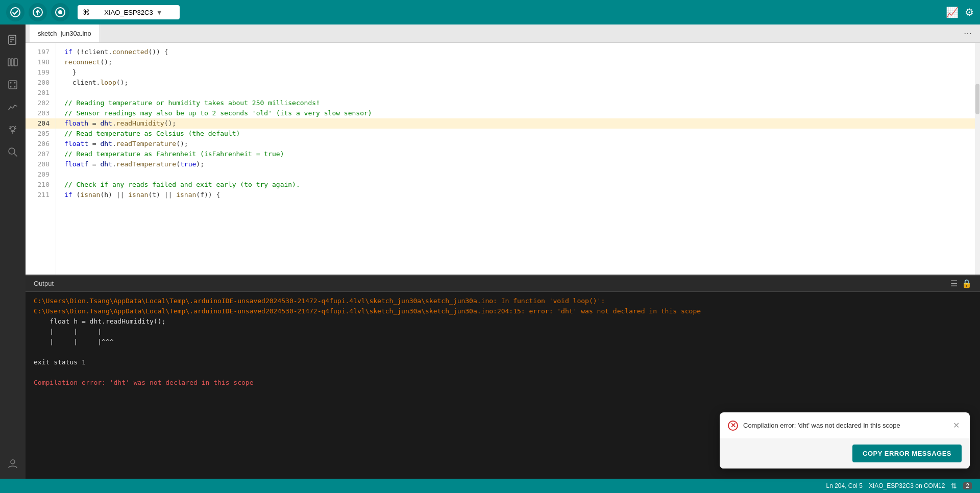 The image size is (980, 493). Describe the element at coordinates (41, 144) in the screenshot. I see `line-num-206: 206` at that location.